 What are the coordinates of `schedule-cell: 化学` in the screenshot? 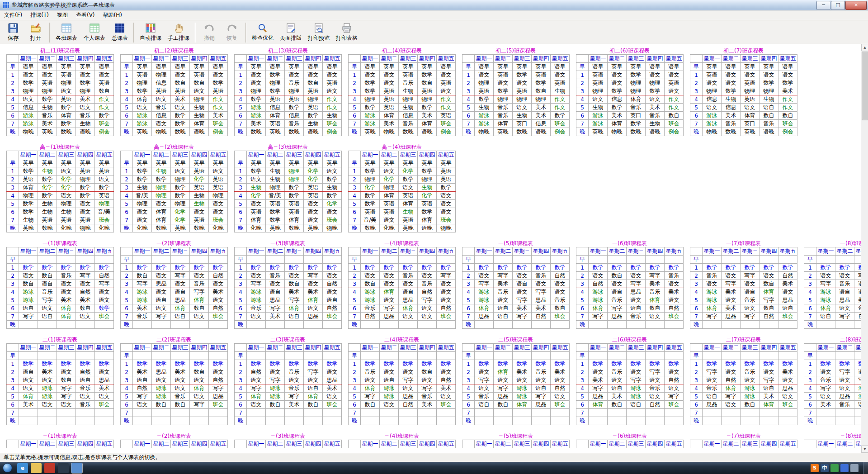 It's located at (313, 171).